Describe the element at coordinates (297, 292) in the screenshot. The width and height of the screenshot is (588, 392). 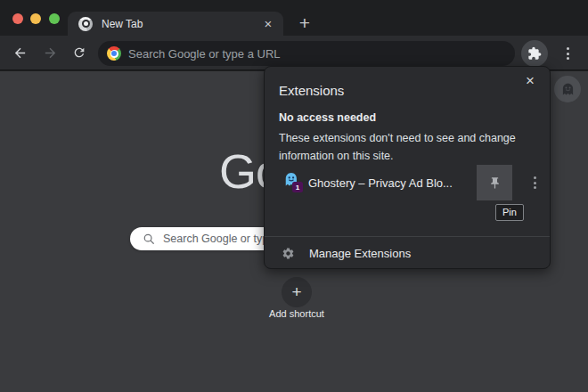
I see `add-shortcut-button: +` at that location.